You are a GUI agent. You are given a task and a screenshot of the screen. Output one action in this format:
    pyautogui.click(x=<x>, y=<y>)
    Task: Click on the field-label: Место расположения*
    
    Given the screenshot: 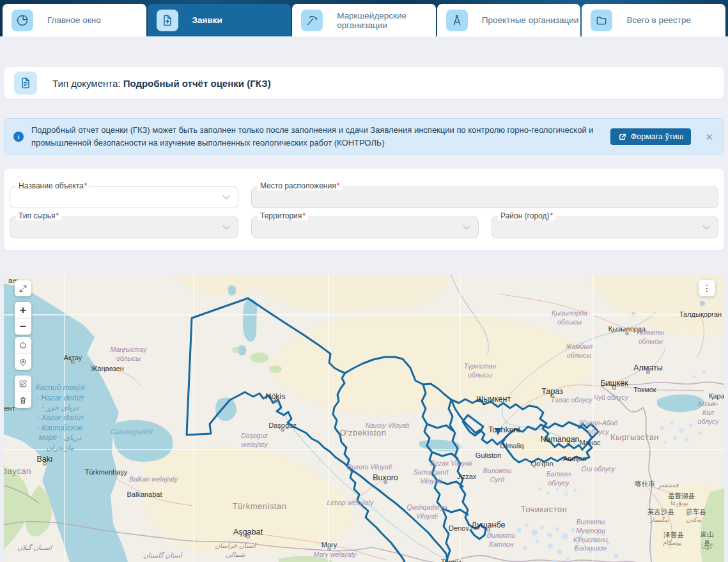 What is the action you would take?
    pyautogui.click(x=300, y=186)
    